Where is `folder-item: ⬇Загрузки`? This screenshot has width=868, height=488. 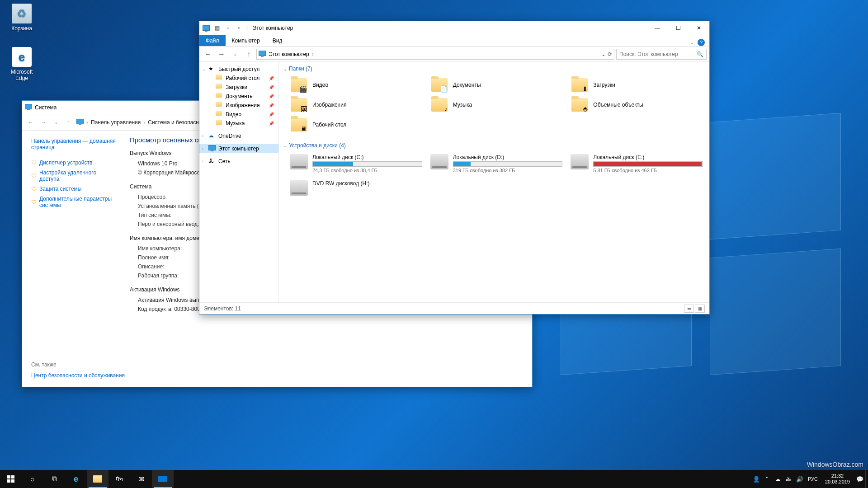
folder-item: ⬇Загрузки is located at coordinates (637, 85).